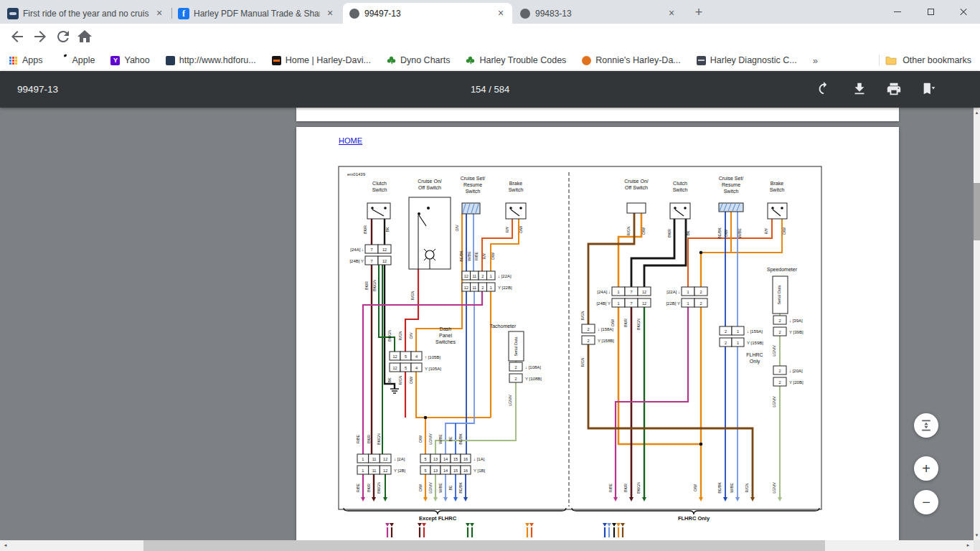  What do you see at coordinates (897, 11) in the screenshot?
I see `minimize-button` at bounding box center [897, 11].